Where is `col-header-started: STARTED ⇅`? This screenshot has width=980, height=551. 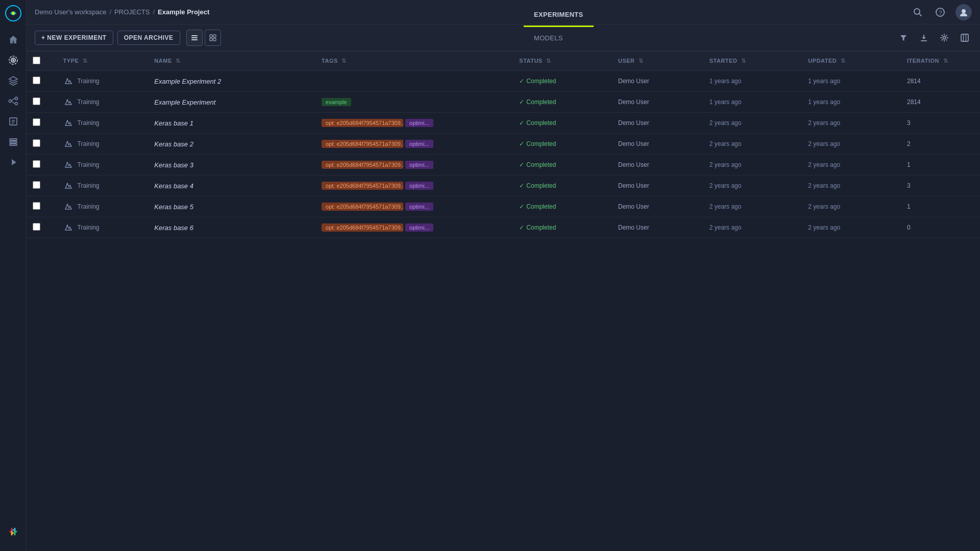
col-header-started: STARTED ⇅ is located at coordinates (753, 61).